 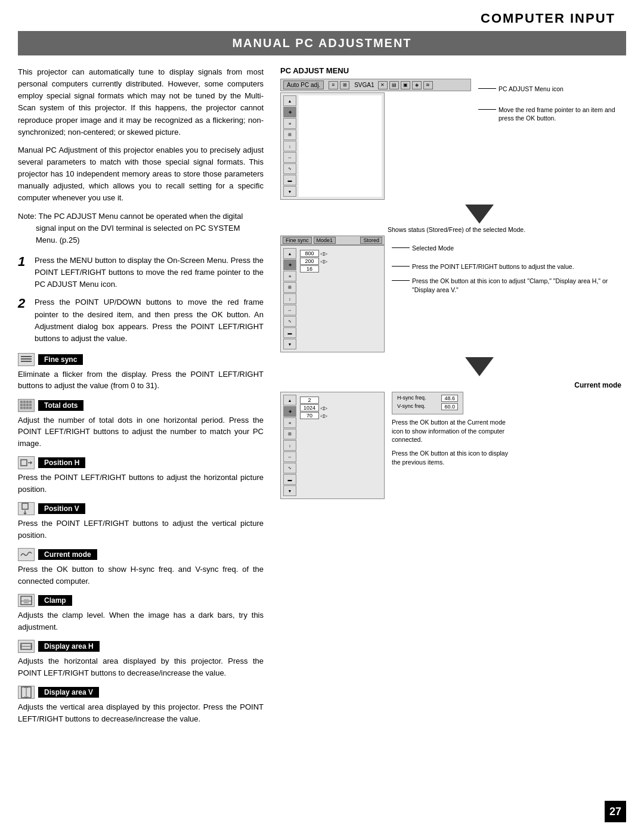 I want to click on sidebar-strip-top: ▲ ◈ ≡ ⊞ ↕ ↔ ∿ ▬ ▼, so click(x=290, y=146).